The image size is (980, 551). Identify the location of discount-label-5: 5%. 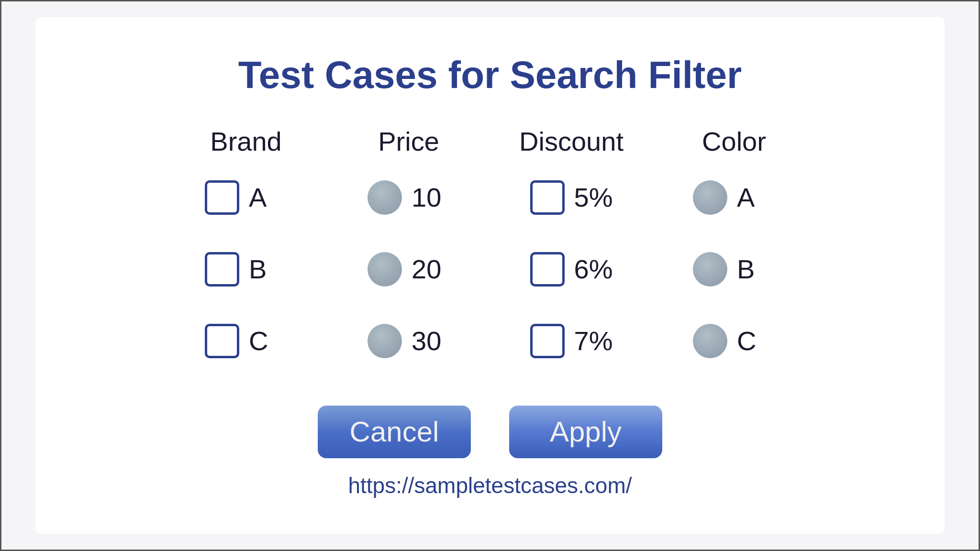
(593, 197).